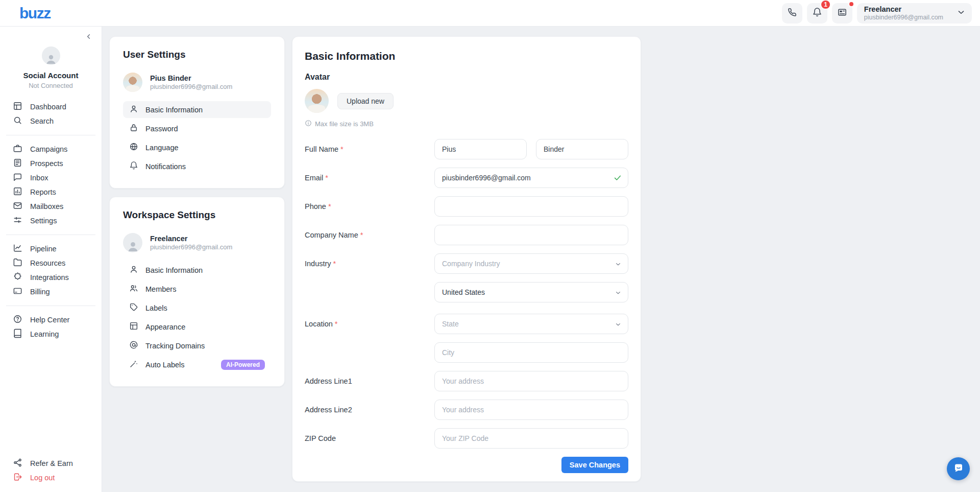 The image size is (980, 492). What do you see at coordinates (51, 478) in the screenshot?
I see `sidebar-item-logout: Log out` at bounding box center [51, 478].